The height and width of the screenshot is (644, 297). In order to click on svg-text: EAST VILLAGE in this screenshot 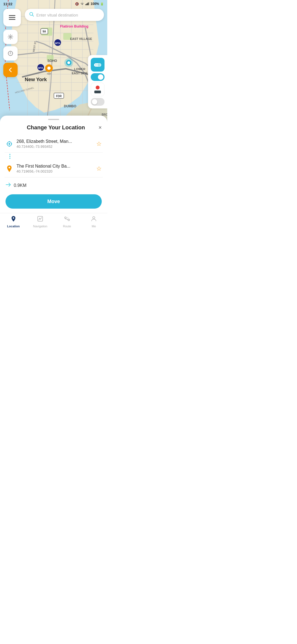, I will do `click(81, 39)`.